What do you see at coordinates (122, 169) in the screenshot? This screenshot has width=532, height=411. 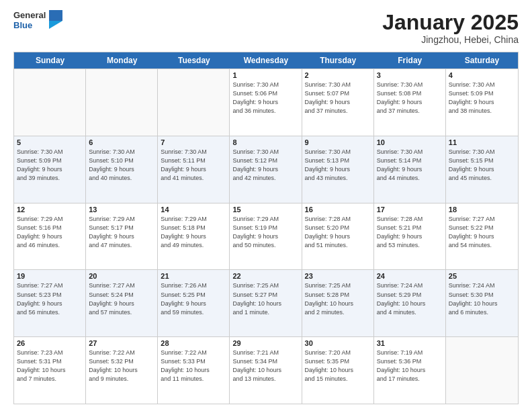 I see `cal-cell-1-1: 6Sunrise: 7:30 AM Sunset: 5:10 PM Daylig…` at bounding box center [122, 169].